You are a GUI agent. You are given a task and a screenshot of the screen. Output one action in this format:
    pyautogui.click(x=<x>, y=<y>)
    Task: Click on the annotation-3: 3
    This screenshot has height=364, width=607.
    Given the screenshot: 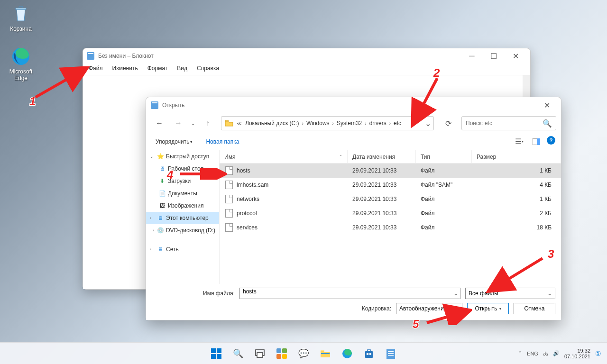 What is the action you would take?
    pyautogui.click(x=551, y=254)
    